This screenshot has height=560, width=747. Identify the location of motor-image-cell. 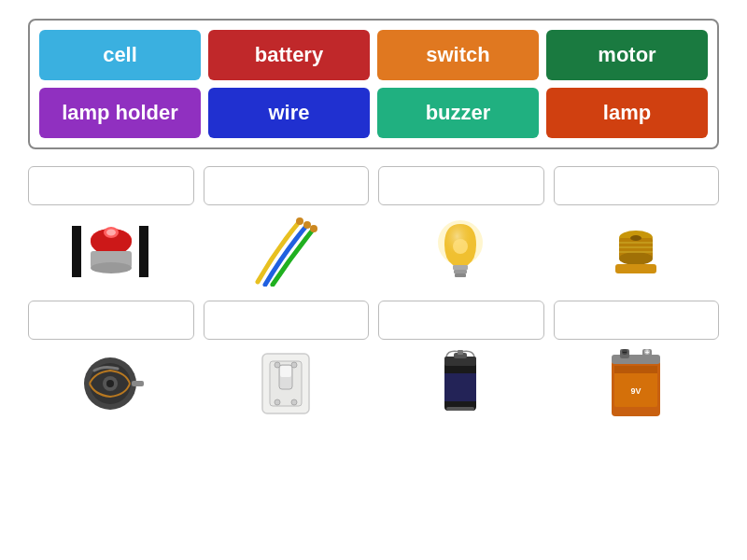
(111, 384).